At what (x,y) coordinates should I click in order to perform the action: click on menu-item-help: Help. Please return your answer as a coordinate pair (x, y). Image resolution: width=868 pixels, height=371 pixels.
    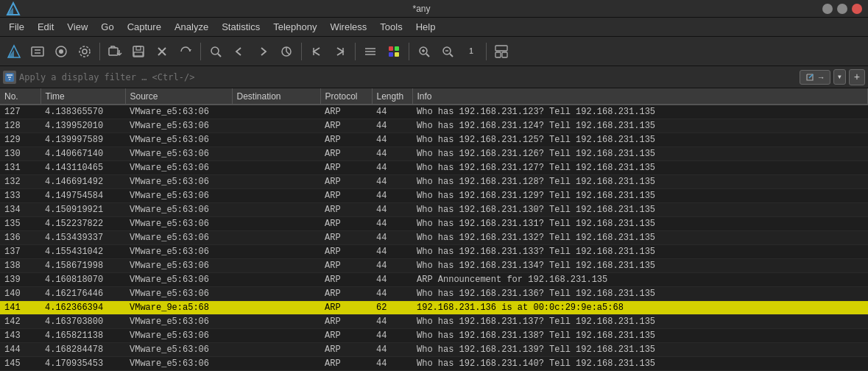
    Looking at the image, I should click on (426, 26).